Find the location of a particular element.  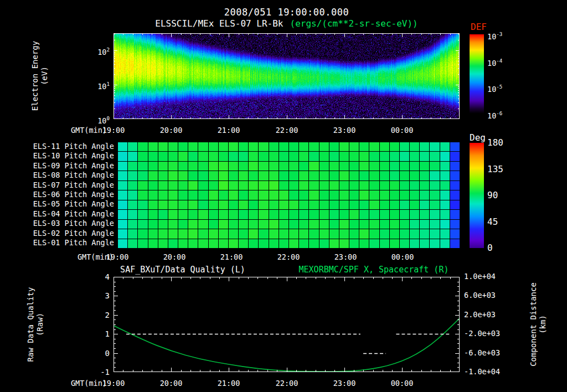

pitch-row-label: ELS-02 Pitch Angle is located at coordinates (73, 234).